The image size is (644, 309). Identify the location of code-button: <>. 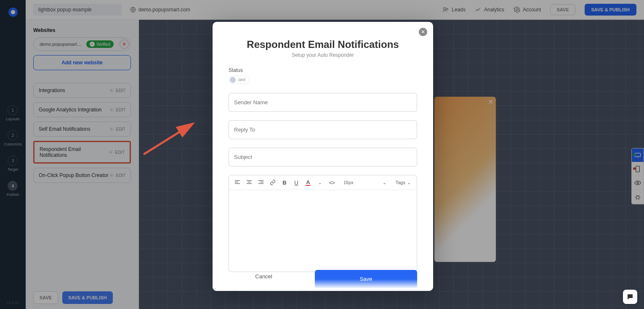
(332, 182).